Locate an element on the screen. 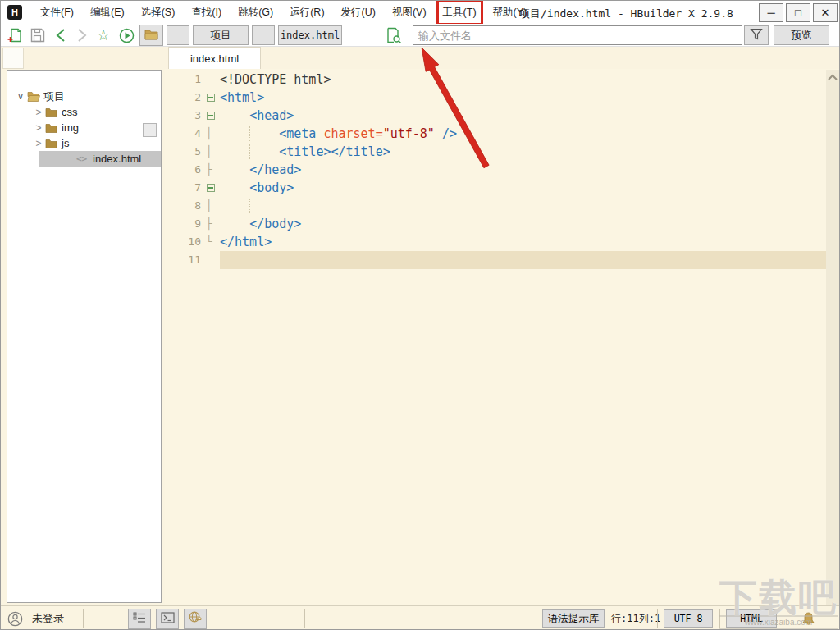 This screenshot has width=840, height=630. code-line-8: 8│ is located at coordinates (495, 206).